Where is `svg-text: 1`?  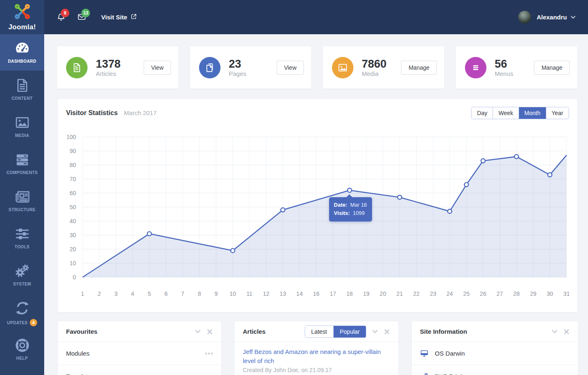
svg-text: 1 is located at coordinates (83, 294).